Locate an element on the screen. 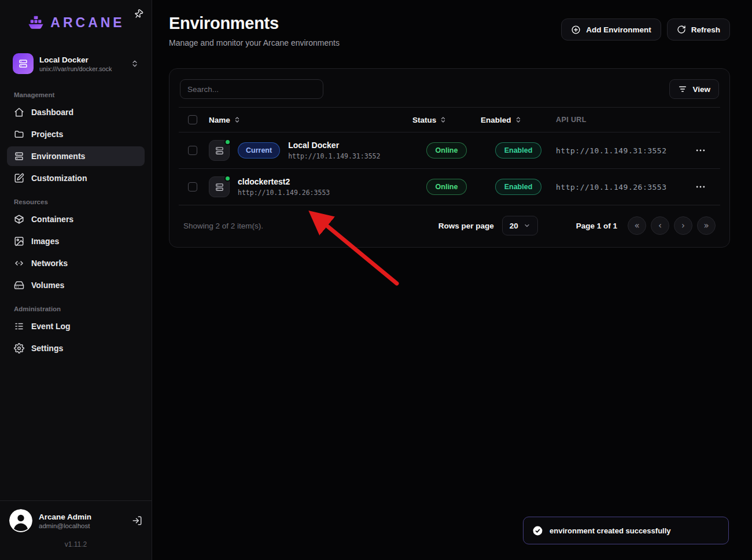 Image resolution: width=752 pixels, height=560 pixels. table-header: Name Status Enabled API URL is located at coordinates (449, 120).